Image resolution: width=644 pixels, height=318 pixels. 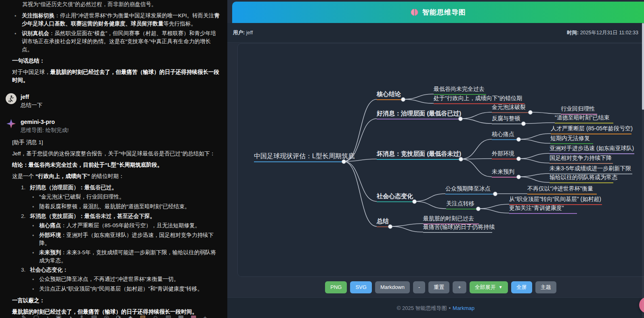 I want to click on save-icon: ▤, so click(x=94, y=316).